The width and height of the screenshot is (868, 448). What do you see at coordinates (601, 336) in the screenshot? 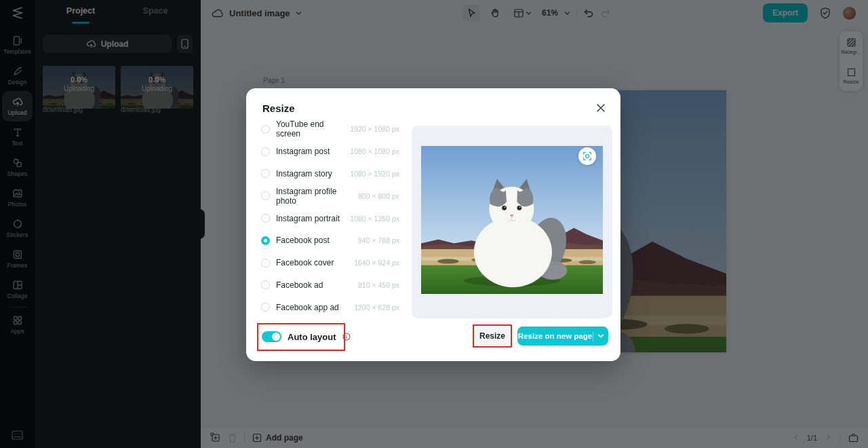
I see `split-button-chevron` at bounding box center [601, 336].